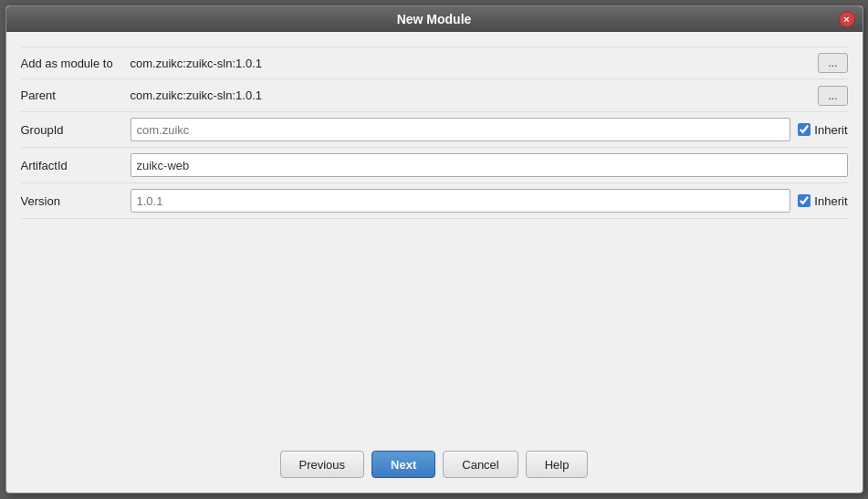 The image size is (868, 499). Describe the element at coordinates (822, 130) in the screenshot. I see `groupid-inherit-label: Inherit` at that location.